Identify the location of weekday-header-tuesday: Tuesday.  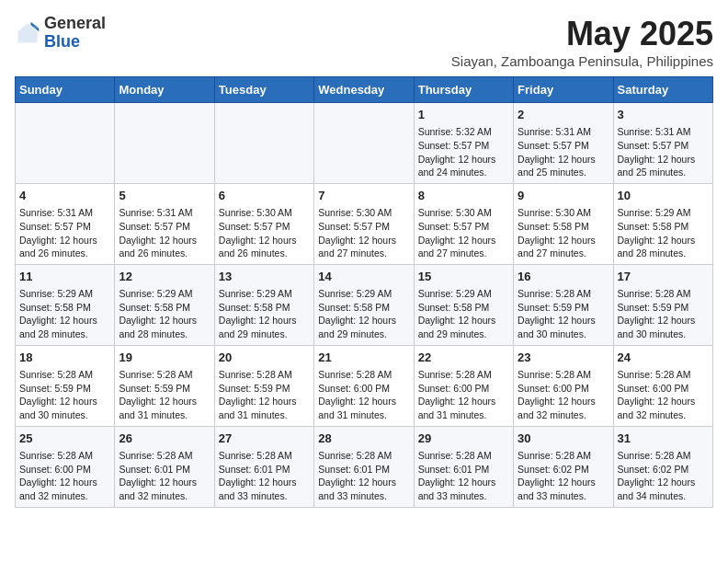
(264, 90).